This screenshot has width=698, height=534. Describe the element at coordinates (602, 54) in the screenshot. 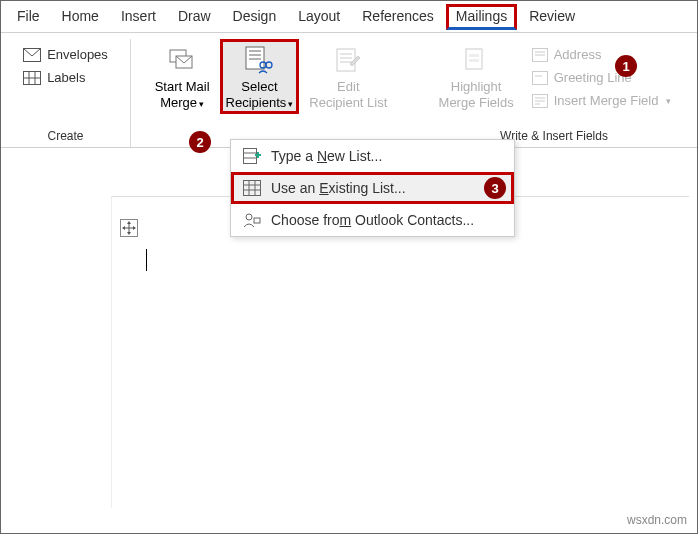

I see `address-block-button: Address` at that location.